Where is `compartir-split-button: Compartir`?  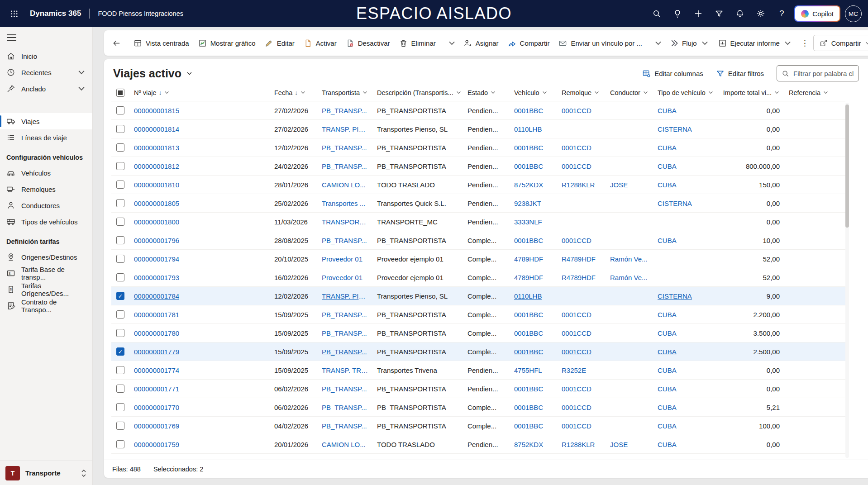 compartir-split-button: Compartir is located at coordinates (841, 43).